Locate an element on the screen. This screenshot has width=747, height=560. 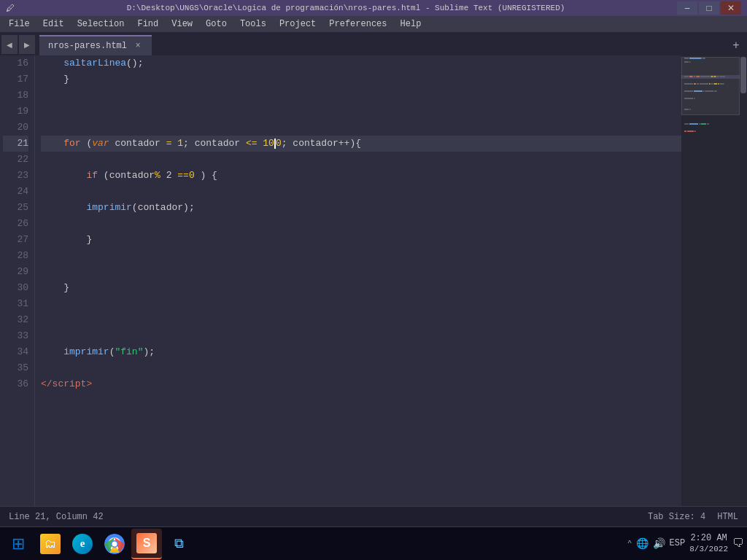
status-right: Tab Size: 4 HTML is located at coordinates (693, 517).